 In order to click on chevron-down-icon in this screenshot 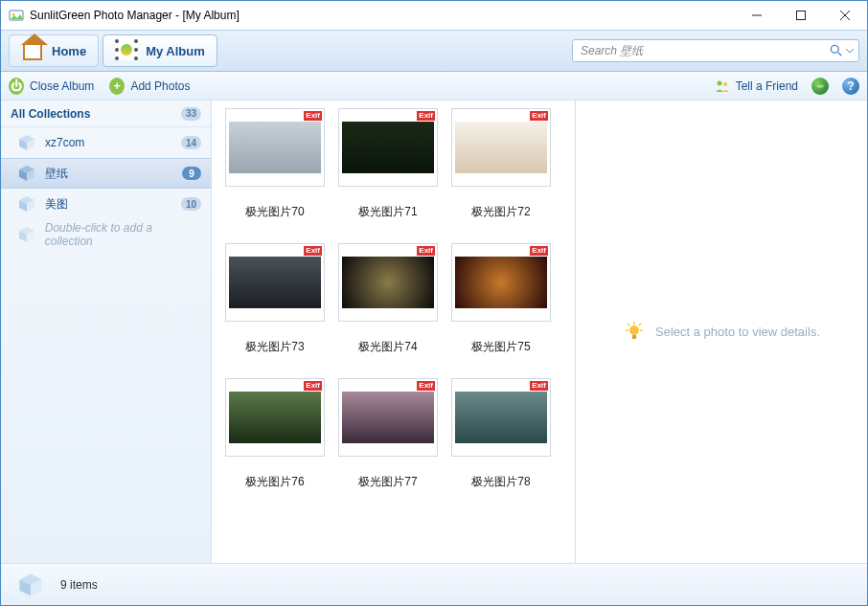, I will do `click(850, 51)`.